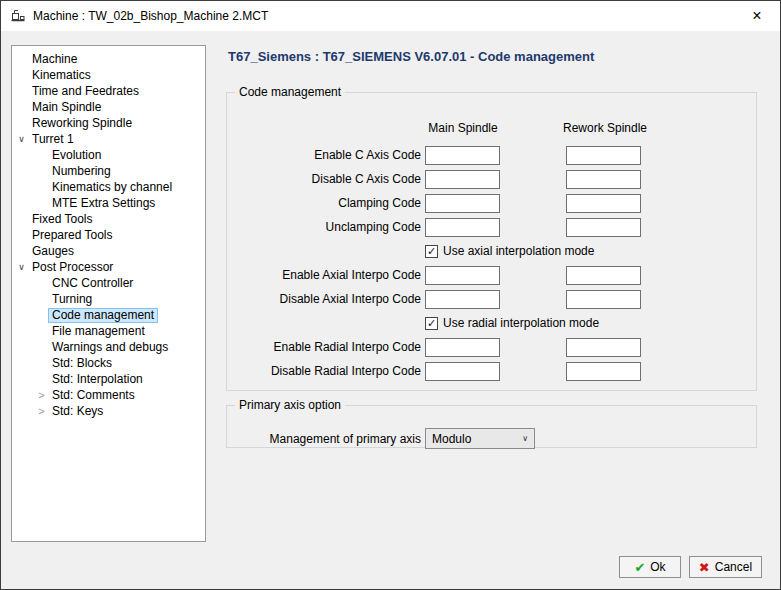  What do you see at coordinates (108, 219) in the screenshot?
I see `sidebar-item-fixed-tools: Fixed Tools` at bounding box center [108, 219].